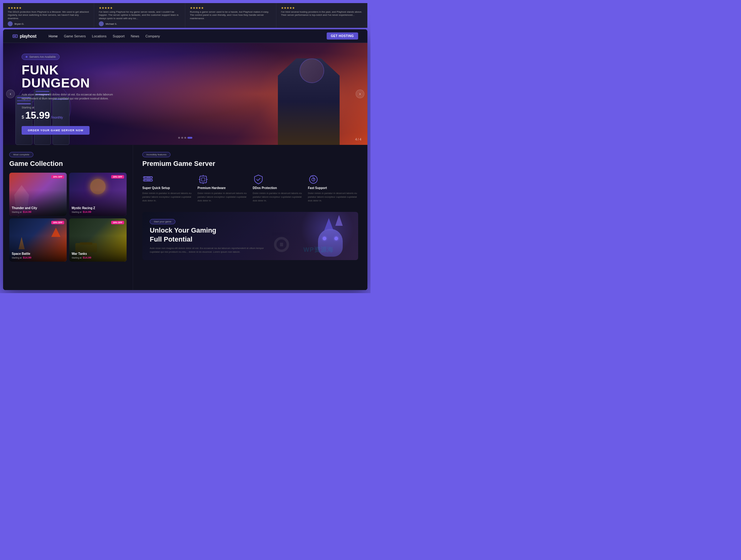 Image resolution: width=741 pixels, height=560 pixels. What do you see at coordinates (49, 15) in the screenshot?
I see `testimonial-card-1: ★★★★★ The DDoS protection from Playhost …` at bounding box center [49, 15].